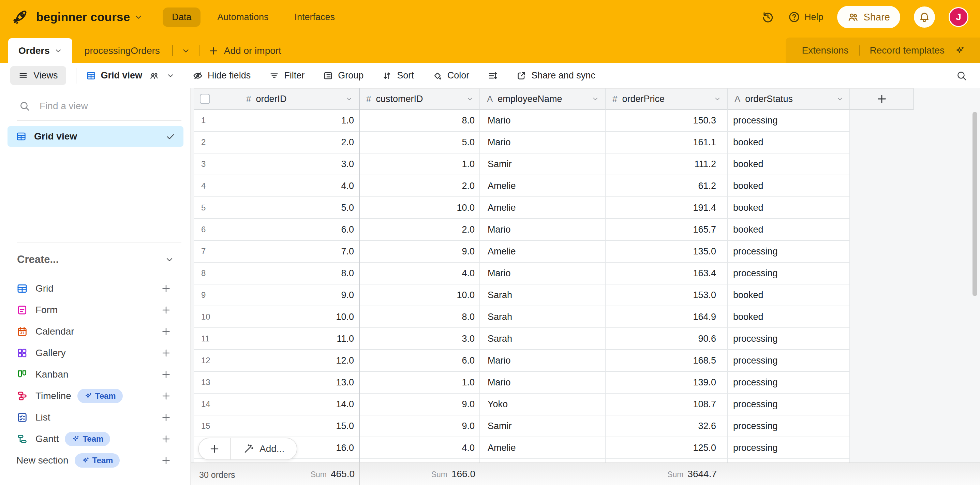 This screenshot has width=980, height=485. Describe the element at coordinates (170, 76) in the screenshot. I see `view-chevron-icon` at that location.